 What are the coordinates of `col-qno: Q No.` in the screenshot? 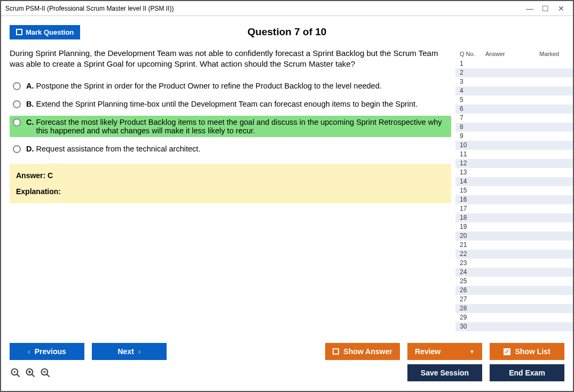 It's located at (473, 54).